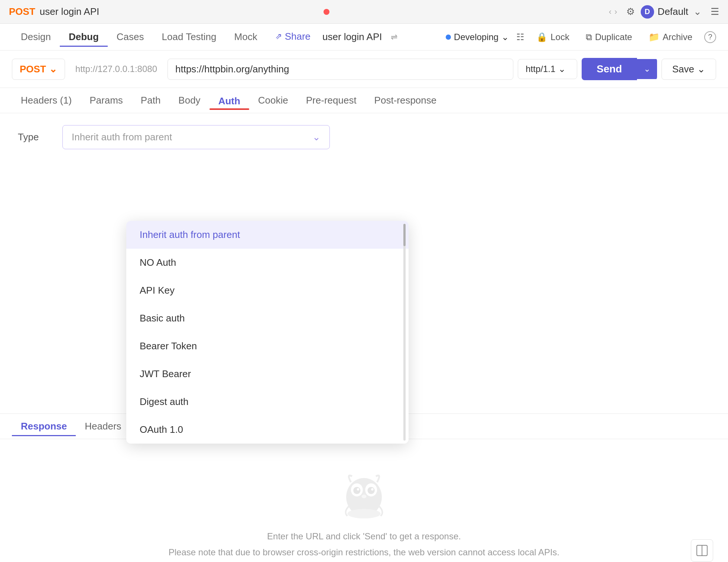 Image resolution: width=728 pixels, height=562 pixels. What do you see at coordinates (542, 37) in the screenshot?
I see `lock-icon: 🔒` at bounding box center [542, 37].